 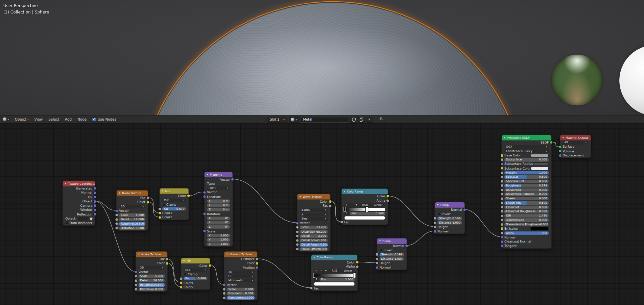 What do you see at coordinates (218, 209) in the screenshot?
I see `node-mapping: MappingVectorType:Point▾VectorLocation:X…` at bounding box center [218, 209].